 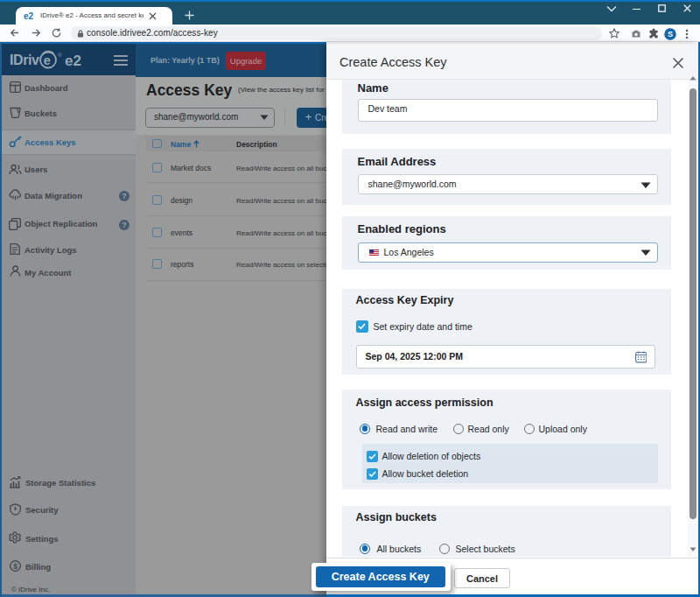 I want to click on svg-text: IDriv, so click(x=24, y=60).